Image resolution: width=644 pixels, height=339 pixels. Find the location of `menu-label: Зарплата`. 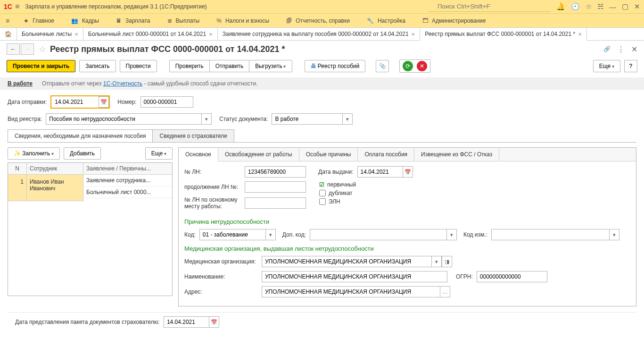

menu-label: Зарплата is located at coordinates (138, 21).